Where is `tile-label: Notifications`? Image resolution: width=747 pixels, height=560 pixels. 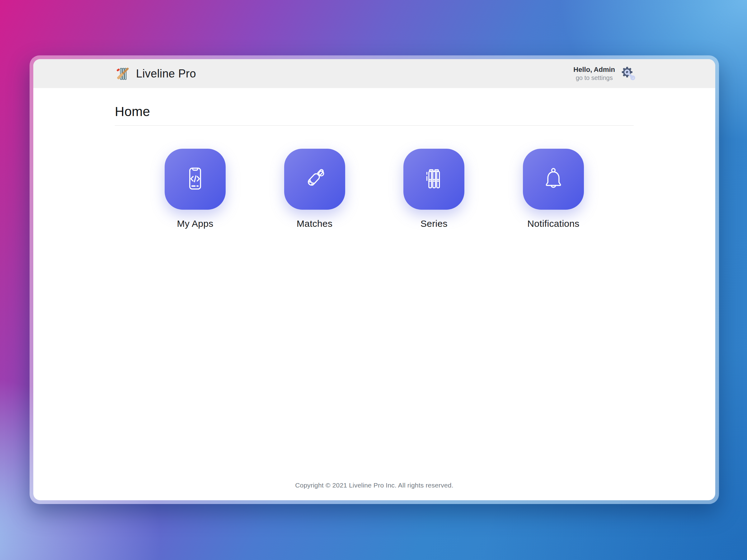
tile-label: Notifications is located at coordinates (553, 223).